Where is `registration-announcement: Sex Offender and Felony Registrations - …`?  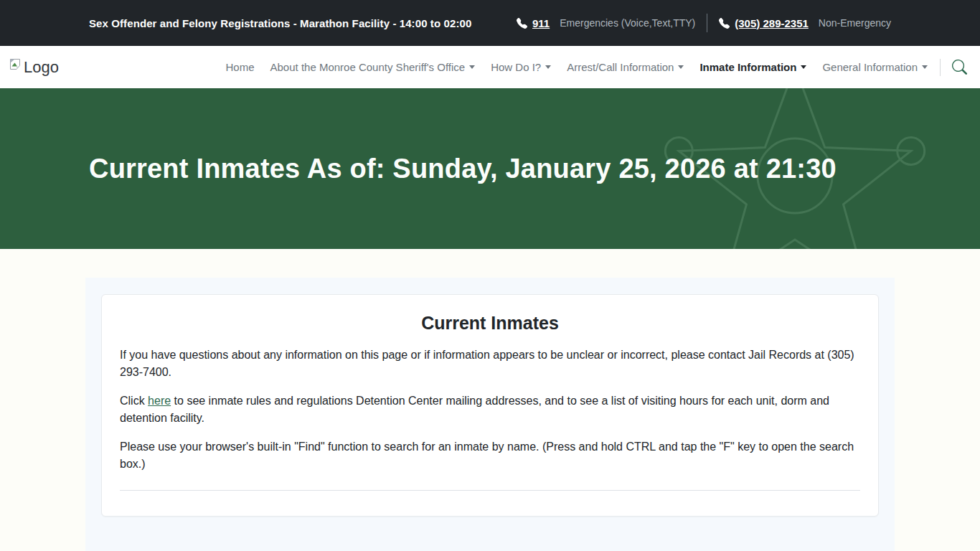 registration-announcement: Sex Offender and Felony Registrations - … is located at coordinates (280, 23).